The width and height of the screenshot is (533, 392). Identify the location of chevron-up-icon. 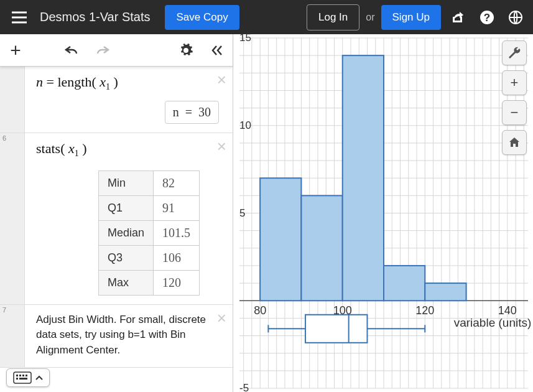
(39, 378).